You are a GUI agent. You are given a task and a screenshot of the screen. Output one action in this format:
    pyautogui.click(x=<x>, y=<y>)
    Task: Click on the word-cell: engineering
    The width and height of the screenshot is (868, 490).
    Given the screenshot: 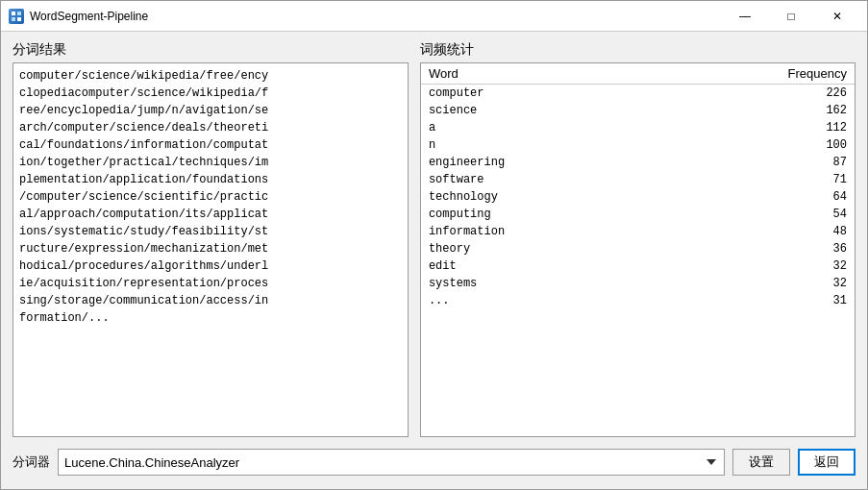 What is the action you would take?
    pyautogui.click(x=540, y=162)
    